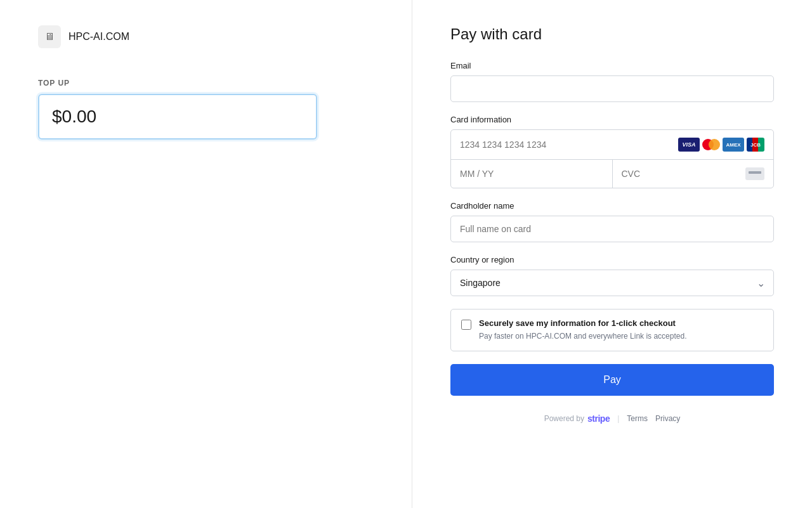 Image resolution: width=812 pixels, height=508 pixels. What do you see at coordinates (612, 89) in the screenshot?
I see `email-field` at bounding box center [612, 89].